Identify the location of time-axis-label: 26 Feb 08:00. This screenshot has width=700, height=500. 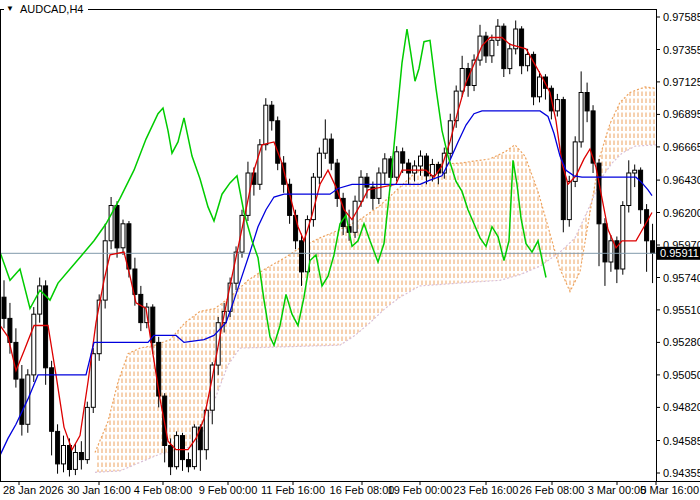
(552, 490).